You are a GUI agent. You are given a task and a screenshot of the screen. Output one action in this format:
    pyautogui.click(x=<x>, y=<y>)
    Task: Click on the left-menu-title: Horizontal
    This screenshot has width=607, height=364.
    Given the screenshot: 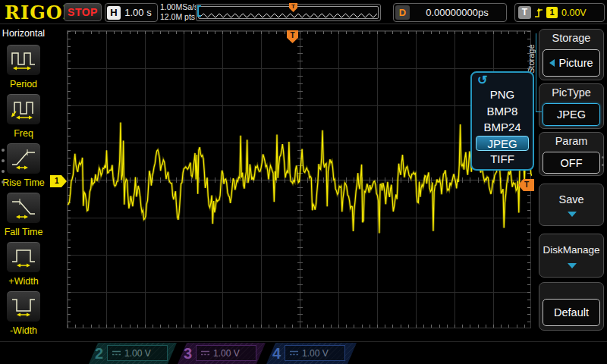 What is the action you would take?
    pyautogui.click(x=24, y=33)
    